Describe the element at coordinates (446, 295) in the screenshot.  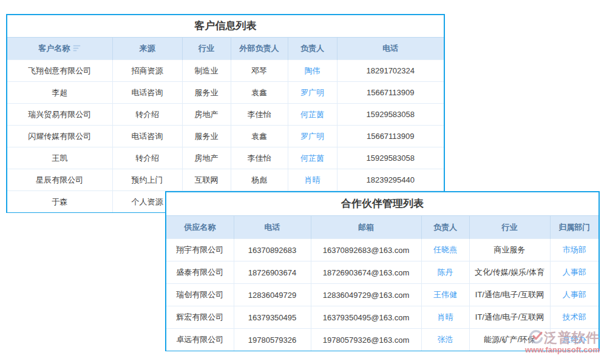
I see `owner-link-cell: 王伟健` at that location.